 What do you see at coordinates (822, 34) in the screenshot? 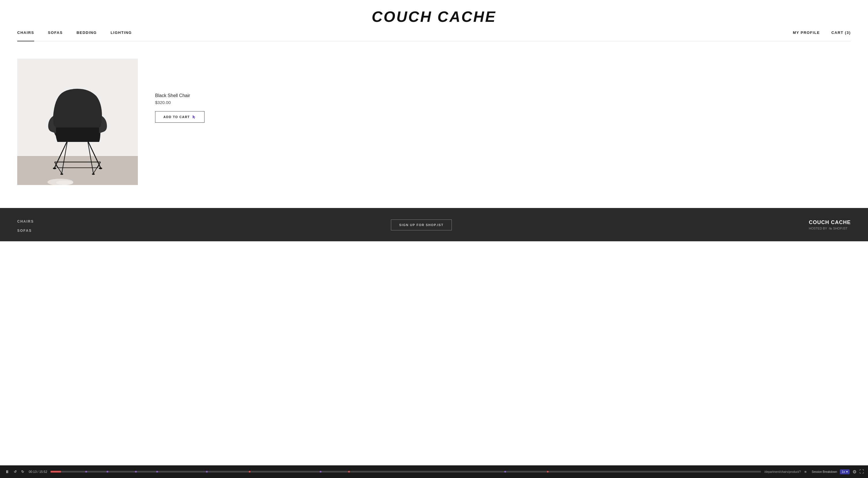
I see `nav-right: MY PROFILE CART (3)` at bounding box center [822, 34].